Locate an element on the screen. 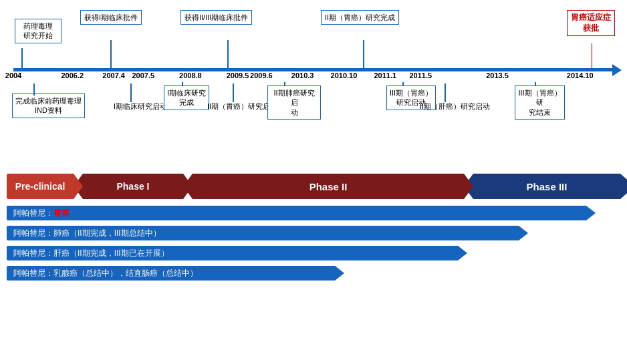 Image resolution: width=627 pixels, height=364 pixels. phase2-arrow is located at coordinates (469, 186).